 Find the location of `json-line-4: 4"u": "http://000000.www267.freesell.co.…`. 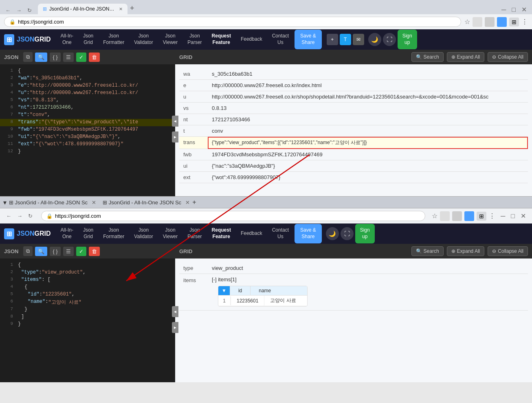

json-line-4: 4"u": "http://000000.www267.freesell.co.… is located at coordinates (88, 93).